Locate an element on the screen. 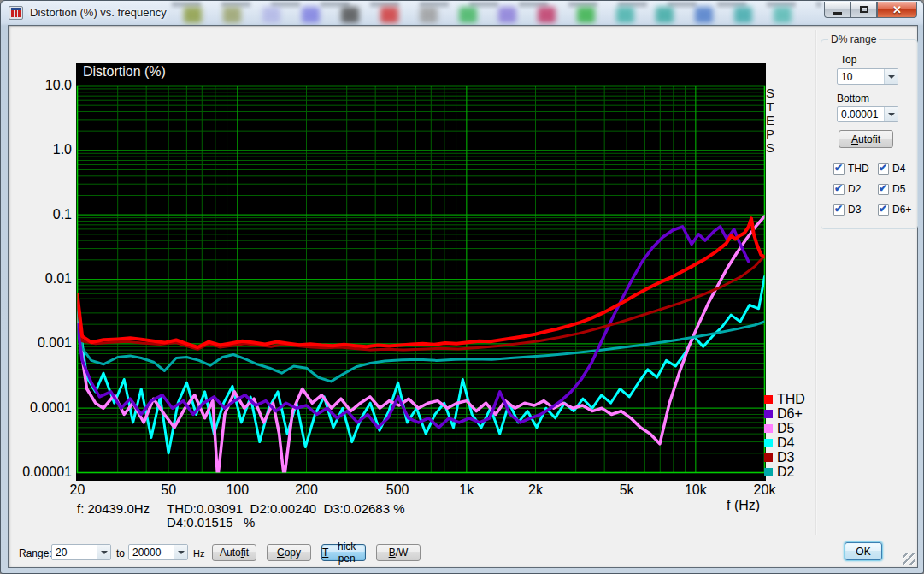  series-checkbox-item: ✔D4 is located at coordinates (900, 169).